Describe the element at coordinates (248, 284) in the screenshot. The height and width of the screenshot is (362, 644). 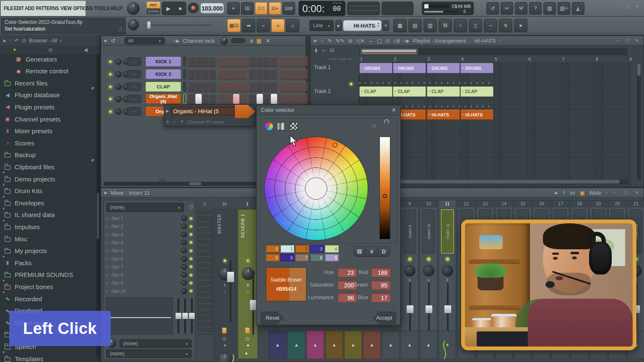
I see `reverb-strip: REVERB 1 ⇕ ⇔ ◷ ▲` at that location.